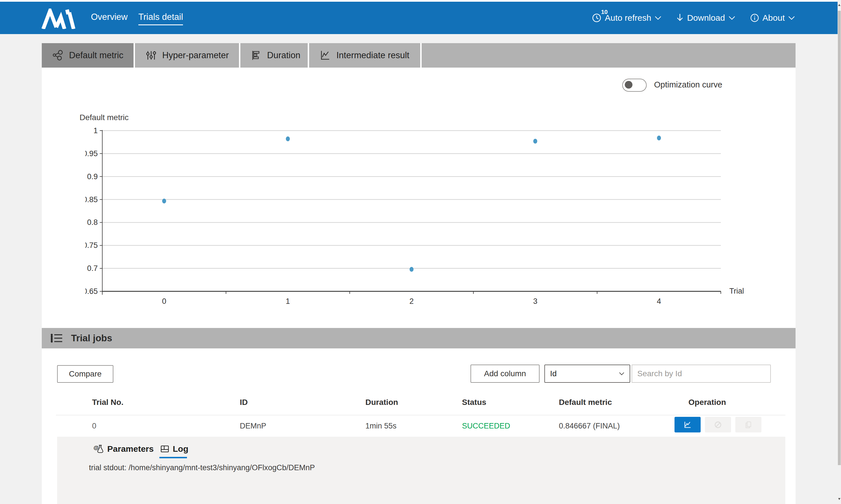 Image resolution: width=841 pixels, height=504 pixels. What do you see at coordinates (659, 302) in the screenshot?
I see `svg-text: 4` at bounding box center [659, 302].